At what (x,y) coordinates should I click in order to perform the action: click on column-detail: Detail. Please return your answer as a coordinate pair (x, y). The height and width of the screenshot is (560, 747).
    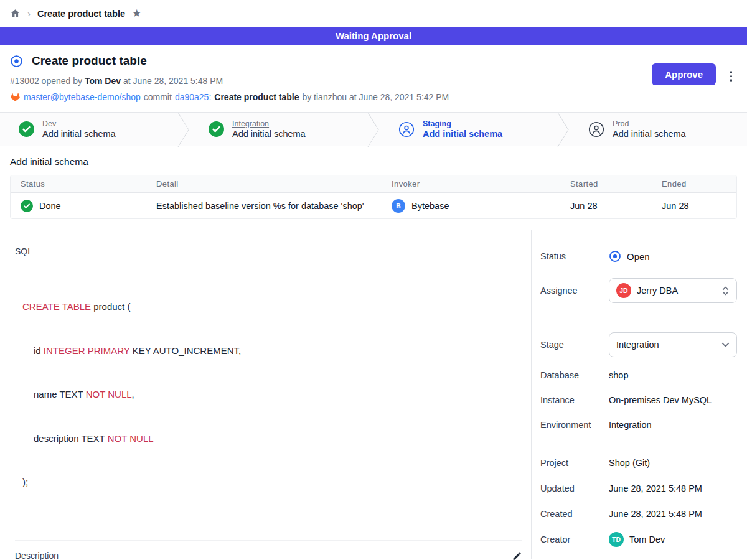
    Looking at the image, I should click on (274, 184).